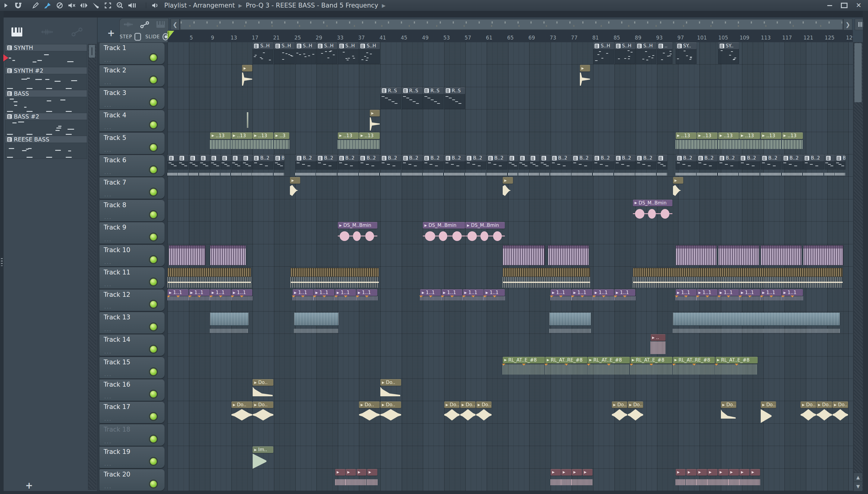  Describe the element at coordinates (263, 457) in the screenshot. I see `playlist-clip: ▶Im..` at that location.